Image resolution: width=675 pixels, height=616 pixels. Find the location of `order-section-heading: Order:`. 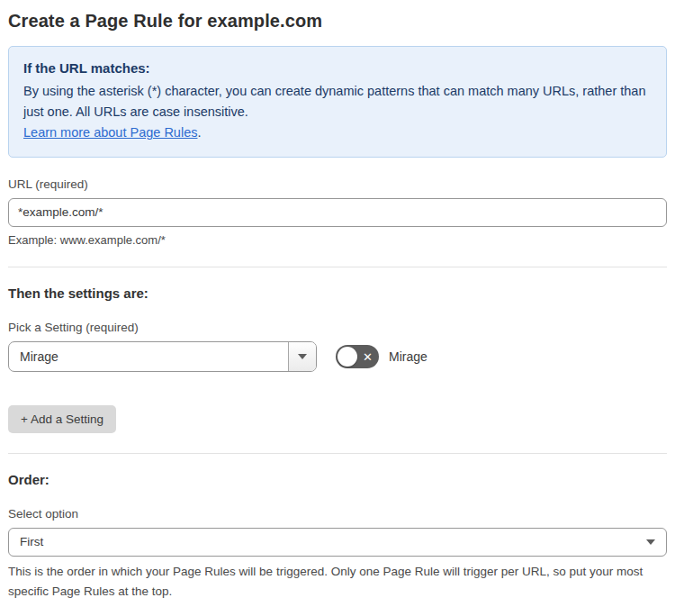

order-section-heading: Order: is located at coordinates (338, 479).